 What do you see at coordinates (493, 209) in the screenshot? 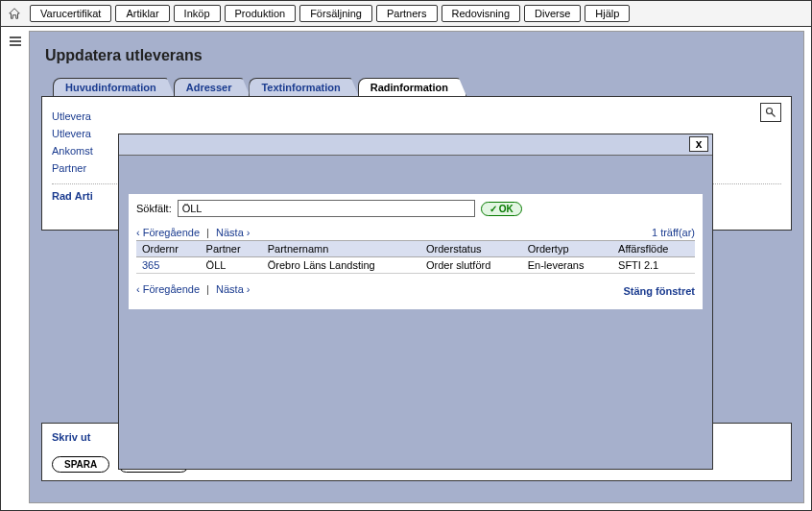
I see `check-icon: ✓` at bounding box center [493, 209].